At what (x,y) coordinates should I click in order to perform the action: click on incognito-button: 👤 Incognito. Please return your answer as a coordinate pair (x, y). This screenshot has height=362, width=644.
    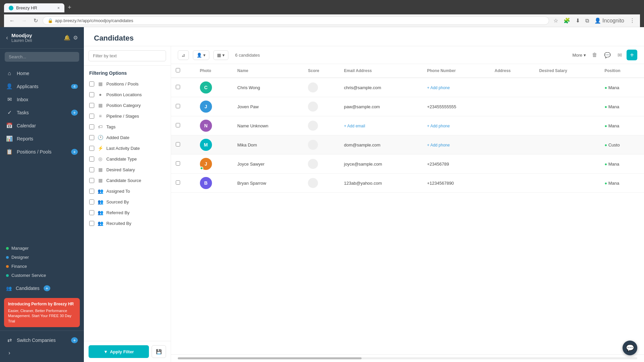
    Looking at the image, I should click on (609, 21).